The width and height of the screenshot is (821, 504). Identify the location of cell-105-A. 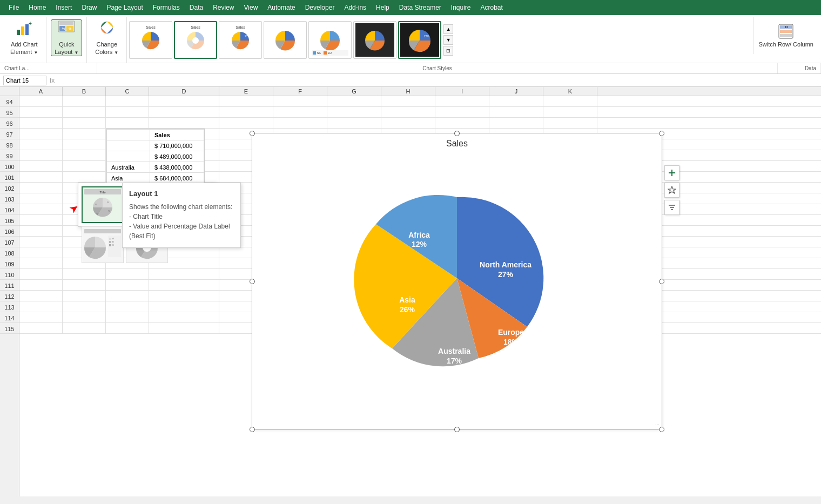
(41, 220).